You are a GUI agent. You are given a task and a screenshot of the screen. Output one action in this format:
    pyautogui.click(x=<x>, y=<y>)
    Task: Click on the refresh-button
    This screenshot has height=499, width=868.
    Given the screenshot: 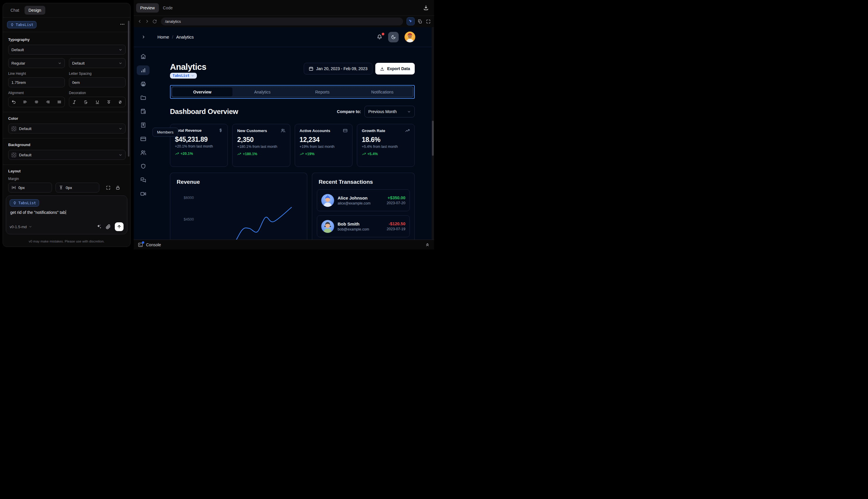 What is the action you would take?
    pyautogui.click(x=155, y=22)
    